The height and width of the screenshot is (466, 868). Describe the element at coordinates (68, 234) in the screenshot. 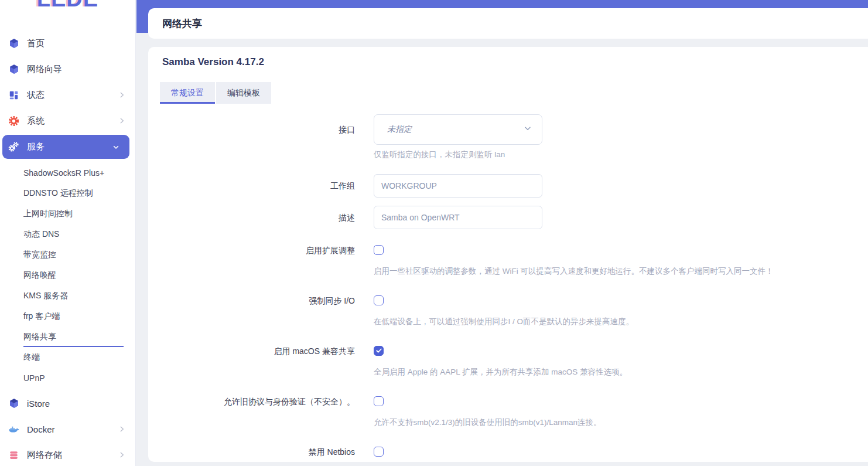

I see `submenu-item-ddns: 动态 DNS` at that location.